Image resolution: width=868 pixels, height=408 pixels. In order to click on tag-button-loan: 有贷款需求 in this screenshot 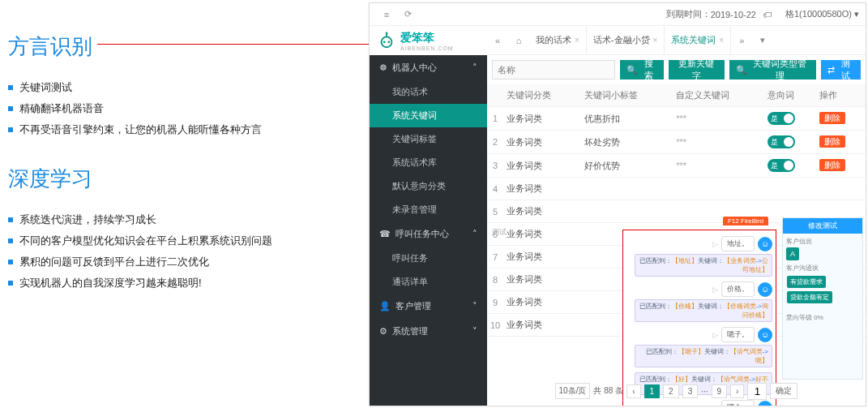, I will do `click(806, 282)`.